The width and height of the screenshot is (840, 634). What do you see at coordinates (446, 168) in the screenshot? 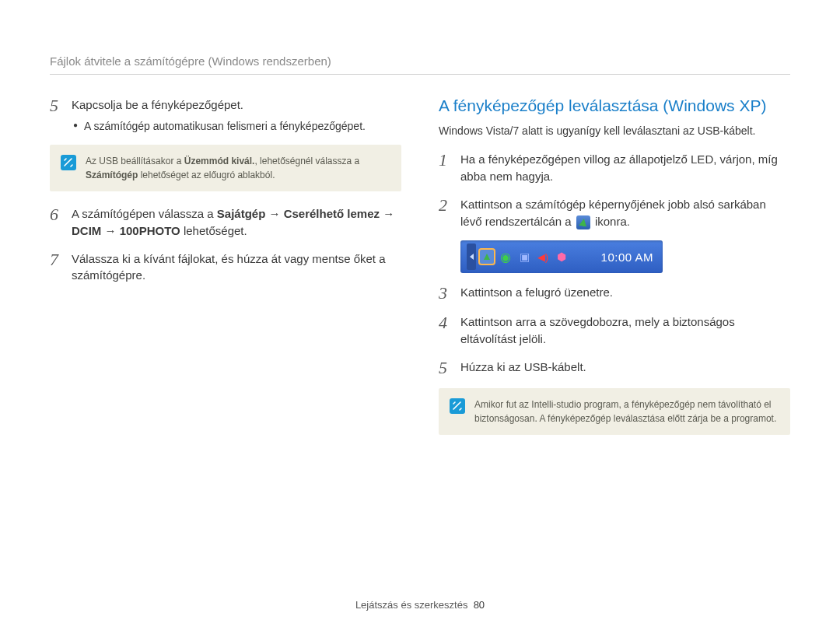
I see `step-number: 1` at bounding box center [446, 168].